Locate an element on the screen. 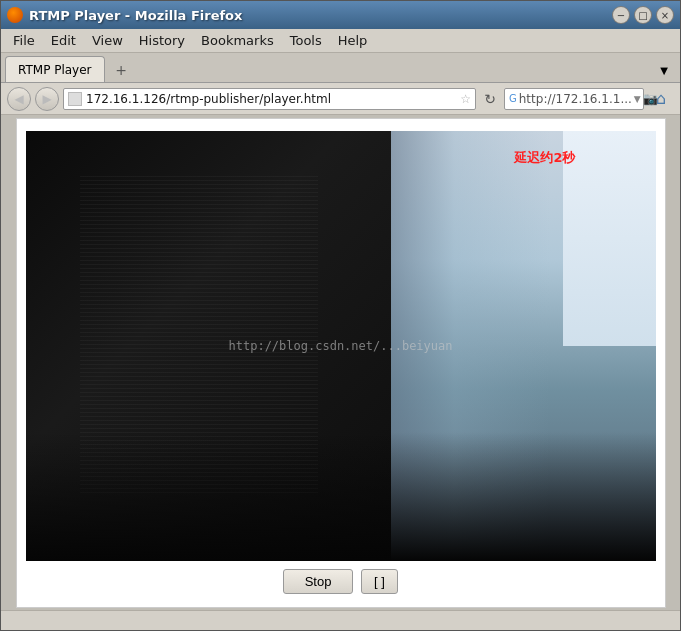  new-tab-button: + is located at coordinates (121, 70).